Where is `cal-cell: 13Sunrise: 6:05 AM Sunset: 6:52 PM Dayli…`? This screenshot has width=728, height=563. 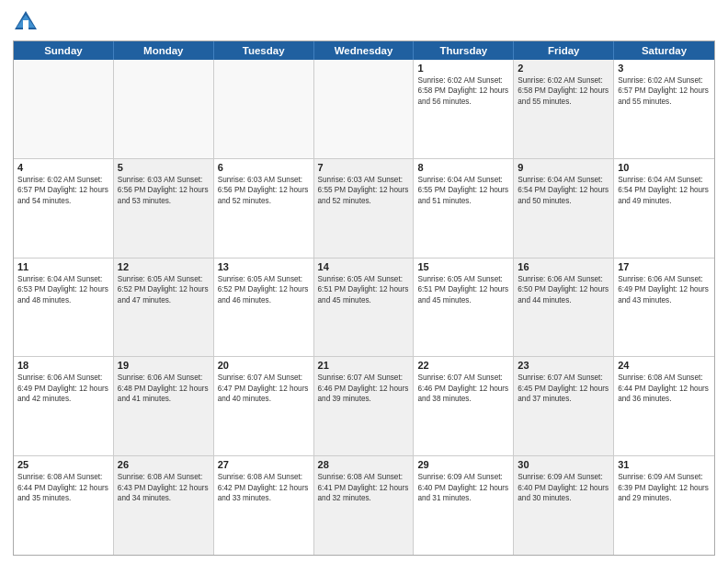
cal-cell: 13Sunrise: 6:05 AM Sunset: 6:52 PM Dayli… is located at coordinates (265, 307).